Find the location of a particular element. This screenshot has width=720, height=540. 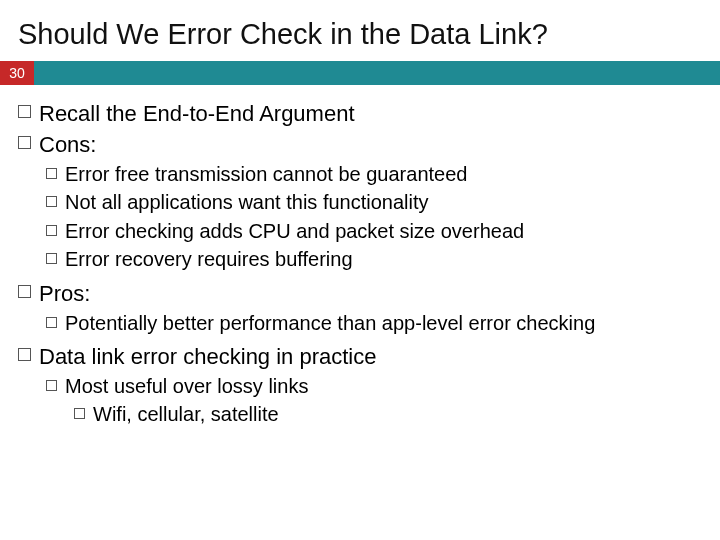

sub-bullet: Error checking adds CPU and packet size … is located at coordinates (374, 231).